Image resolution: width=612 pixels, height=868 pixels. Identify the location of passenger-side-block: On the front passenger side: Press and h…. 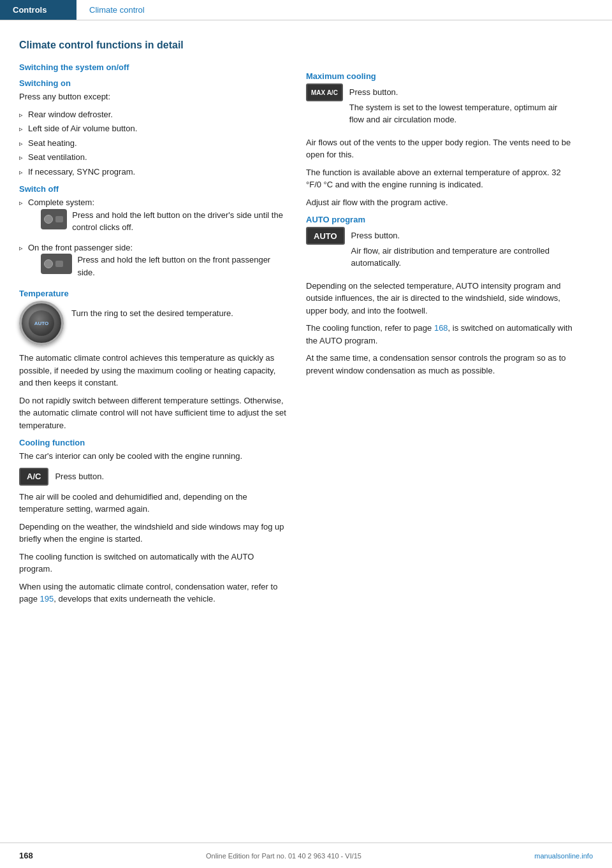
(157, 263).